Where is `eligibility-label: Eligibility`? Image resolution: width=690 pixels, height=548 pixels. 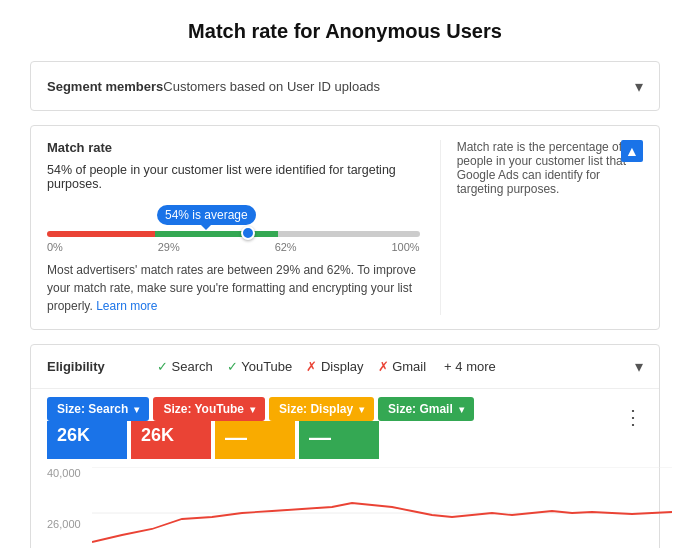 eligibility-label: Eligibility is located at coordinates (102, 366).